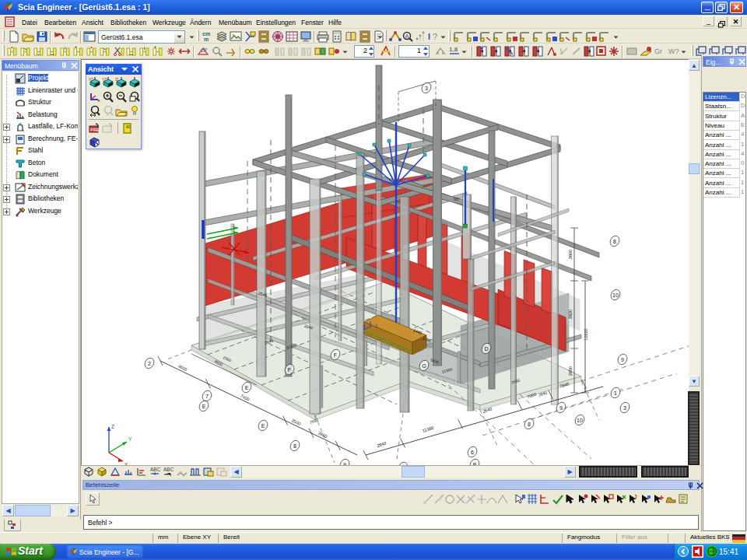 The height and width of the screenshot is (560, 747). What do you see at coordinates (615, 394) in the screenshot?
I see `svg-text: 1` at bounding box center [615, 394].